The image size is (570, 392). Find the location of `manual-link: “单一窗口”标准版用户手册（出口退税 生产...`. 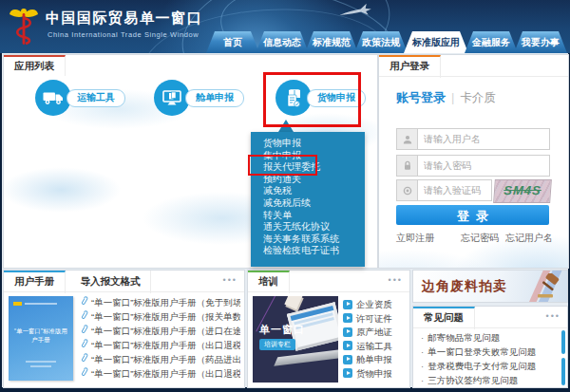

manual-link: “单一窗口”标准版用户手册（出口退税 生产... is located at coordinates (160, 345).